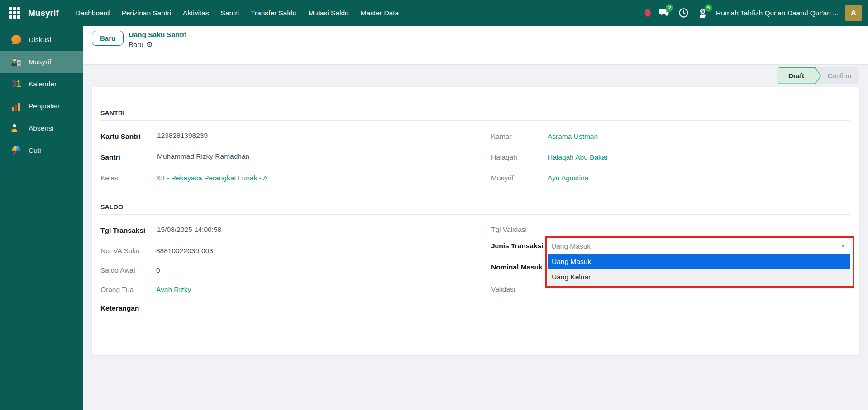  Describe the element at coordinates (42, 128) in the screenshot. I see `sidebar-item-absensi: Absensi` at that location.